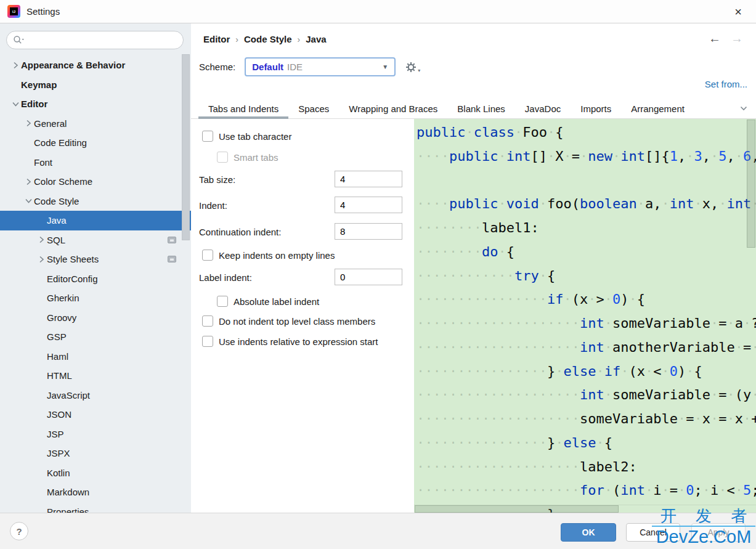 The width and height of the screenshot is (756, 549). What do you see at coordinates (96, 357) in the screenshot?
I see `sidebar-item-haml: Haml` at bounding box center [96, 357].